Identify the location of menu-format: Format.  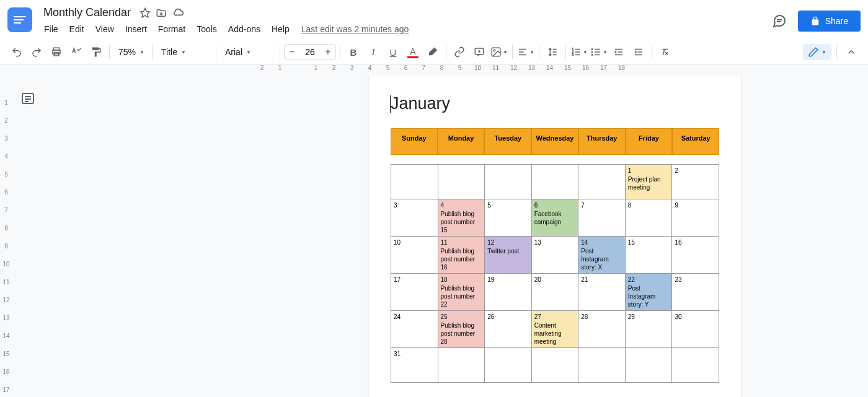
(172, 29).